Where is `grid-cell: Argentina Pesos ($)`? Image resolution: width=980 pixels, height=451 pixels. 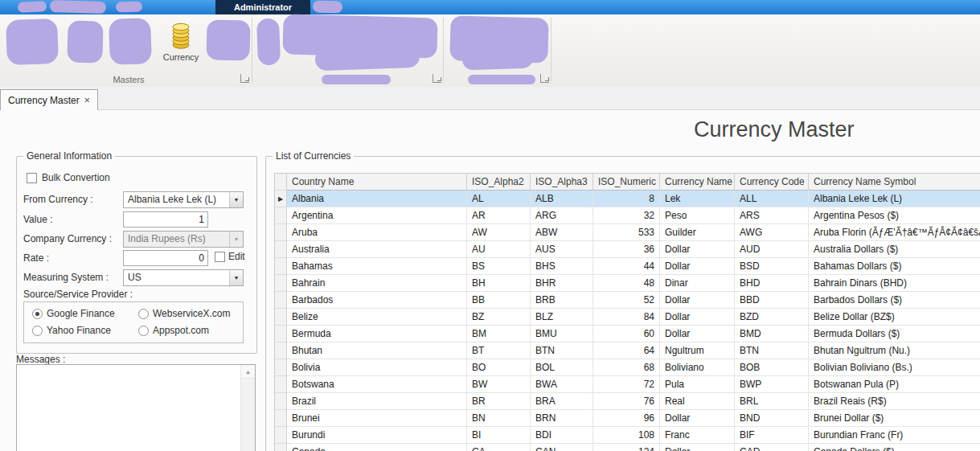 grid-cell: Argentina Pesos ($) is located at coordinates (894, 215).